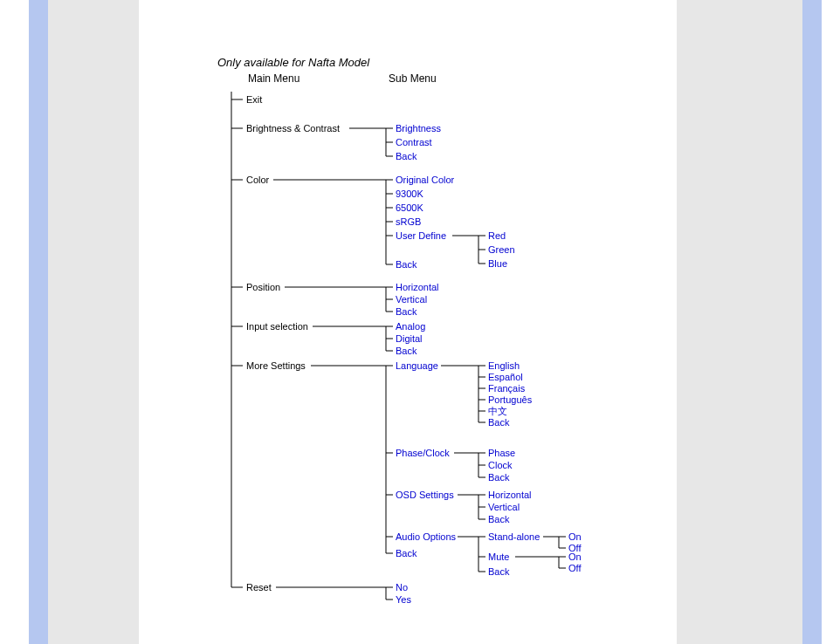 The image size is (833, 644). What do you see at coordinates (499, 422) in the screenshot?
I see `lang-5: Back` at bounding box center [499, 422].